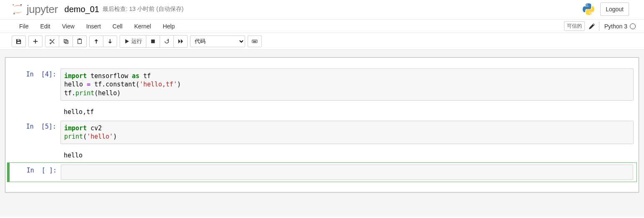 The image size is (644, 218). Describe the element at coordinates (347, 172) in the screenshot. I see `cell-body` at that location.